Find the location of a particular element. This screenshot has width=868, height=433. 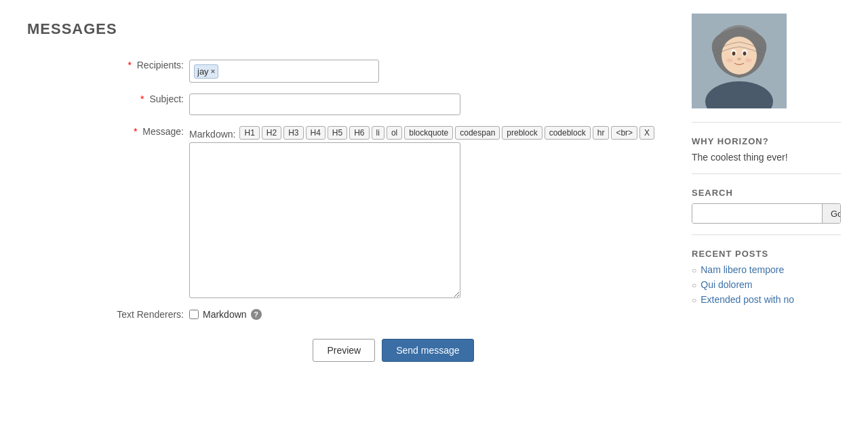

md-h4-button: H4 is located at coordinates (316, 133).